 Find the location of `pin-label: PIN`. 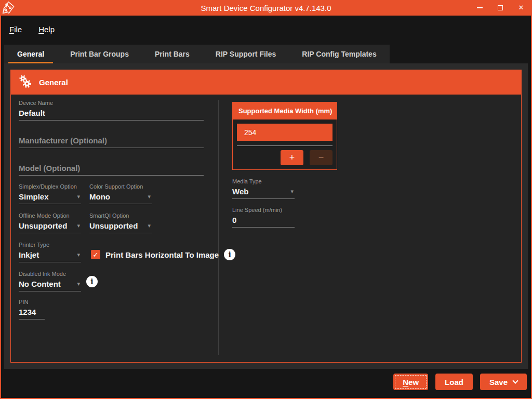

pin-label: PIN is located at coordinates (32, 302).